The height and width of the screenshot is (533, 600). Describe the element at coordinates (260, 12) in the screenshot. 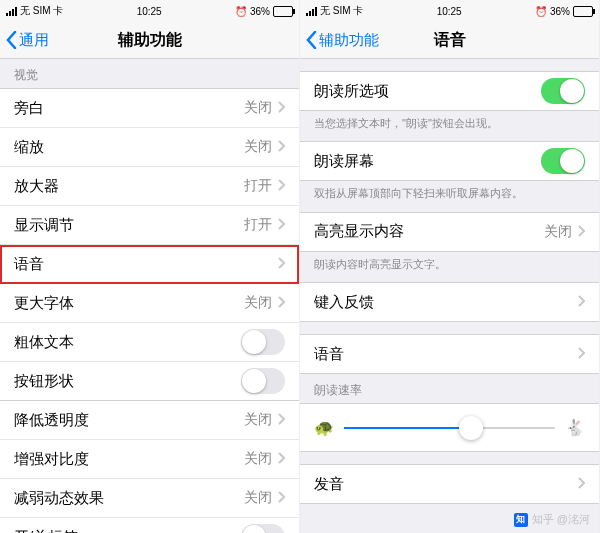

I see `battery-pct: 36%` at that location.